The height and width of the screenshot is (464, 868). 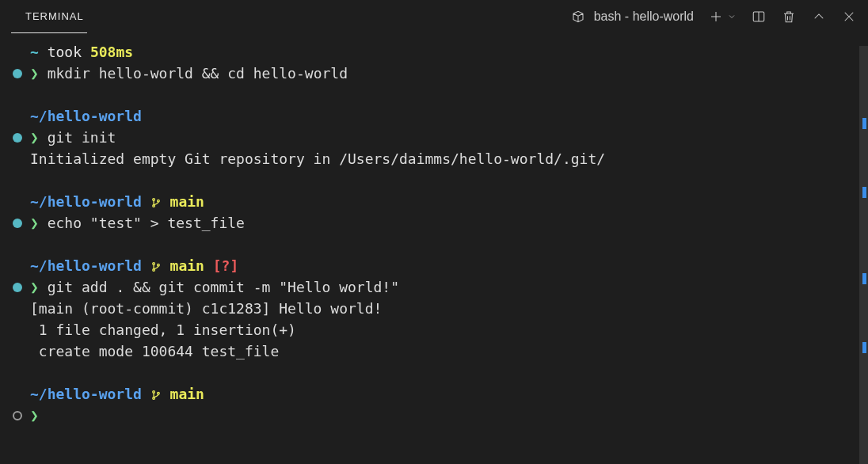 I want to click on command-text: mkdir hello-world && cd hello-world, so click(x=198, y=73).